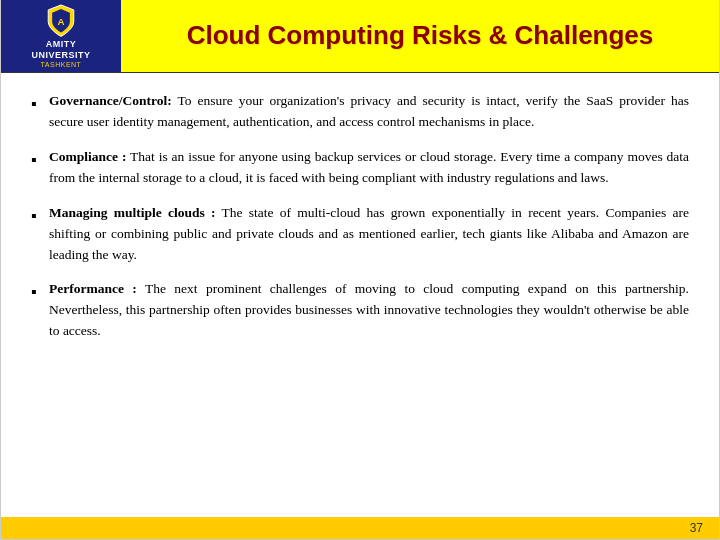 The height and width of the screenshot is (540, 720). What do you see at coordinates (62, 44) in the screenshot?
I see `logo-name: AMITY` at bounding box center [62, 44].